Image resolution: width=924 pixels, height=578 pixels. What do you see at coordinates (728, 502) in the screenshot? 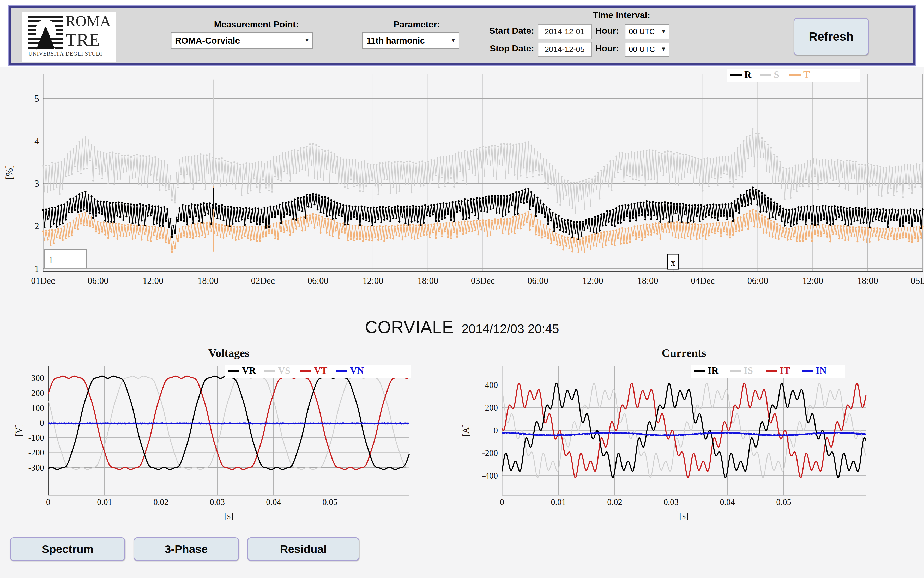
I see `currents-xtick: 0.04` at bounding box center [728, 502].